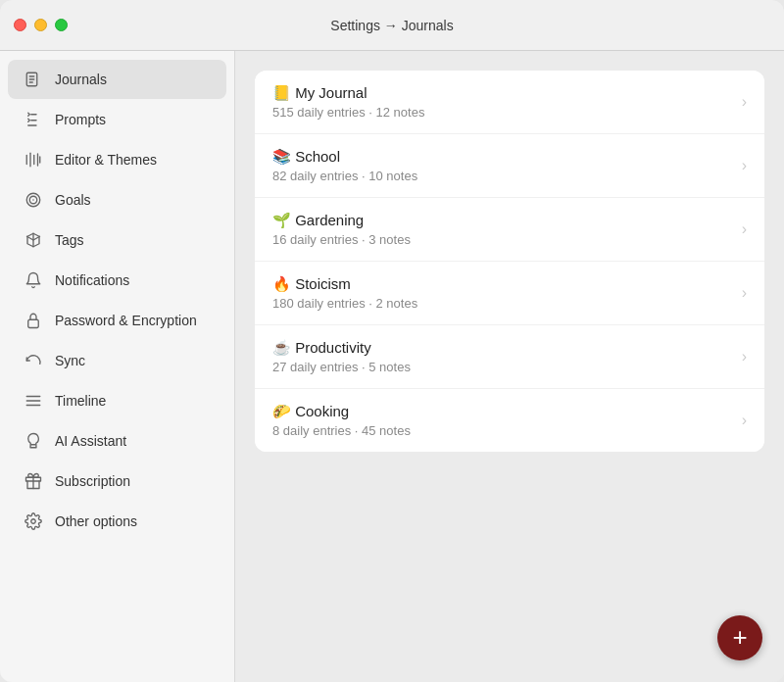  Describe the element at coordinates (92, 280) in the screenshot. I see `sidebar-item-notifications-label: Notifications` at that location.